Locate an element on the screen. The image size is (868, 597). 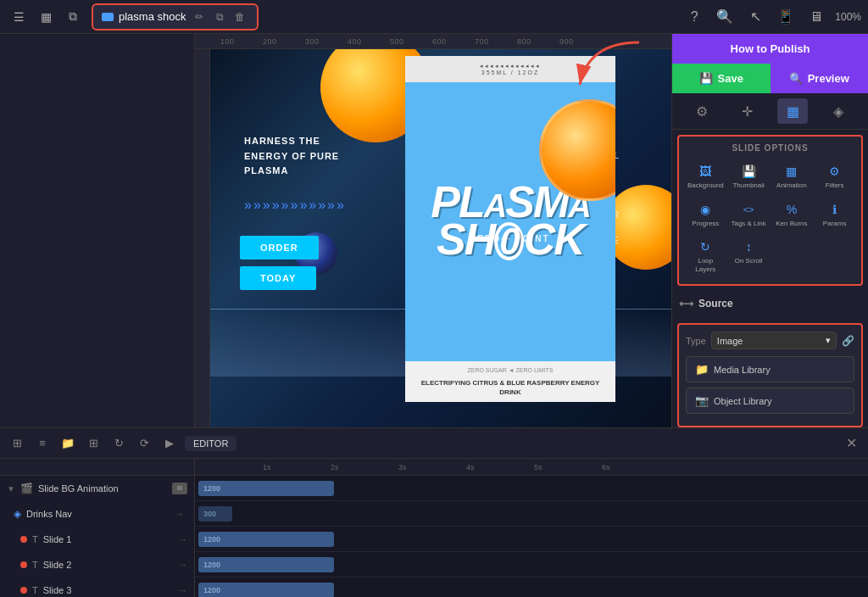
bar-slide-1: 1200 is located at coordinates (266, 539).